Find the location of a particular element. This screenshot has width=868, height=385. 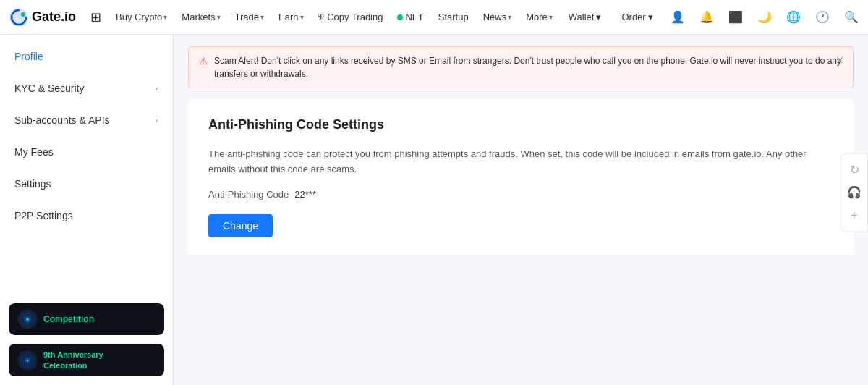

close-icon: ✕ is located at coordinates (840, 60).